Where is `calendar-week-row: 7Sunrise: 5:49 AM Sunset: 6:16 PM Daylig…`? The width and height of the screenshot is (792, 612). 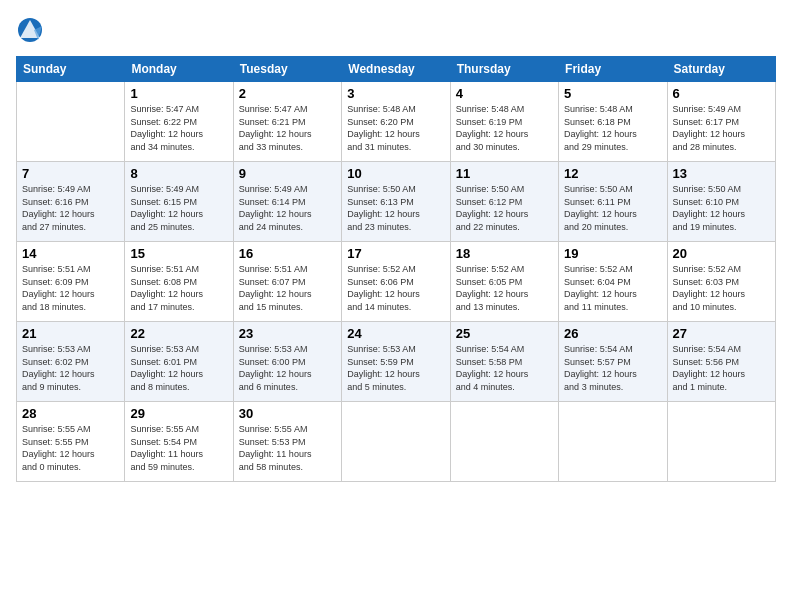 calendar-week-row: 7Sunrise: 5:49 AM Sunset: 6:16 PM Daylig… is located at coordinates (396, 202).